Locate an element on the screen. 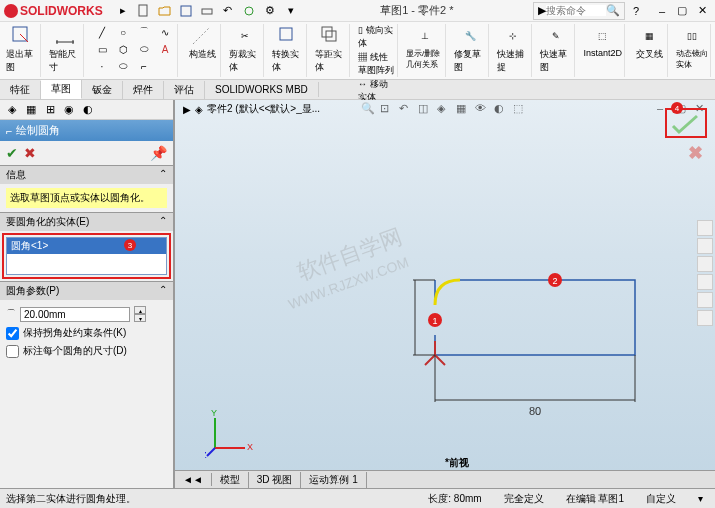  rect-tool: ▭ is located at coordinates (102, 49).